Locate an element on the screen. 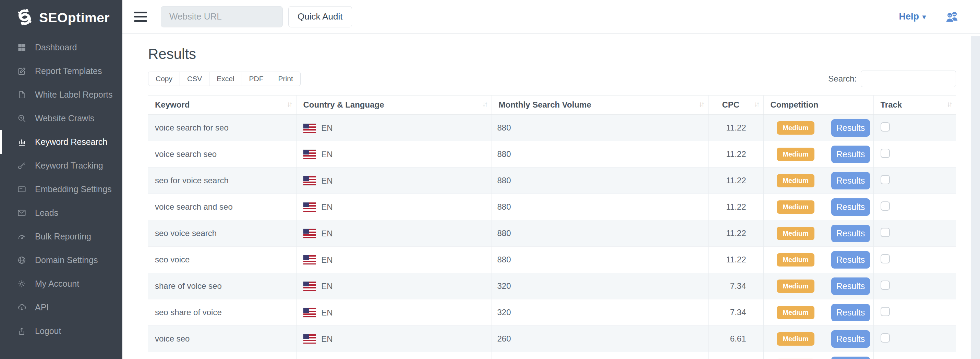 Image resolution: width=980 pixels, height=359 pixels. bar-chart-icon is located at coordinates (21, 142).